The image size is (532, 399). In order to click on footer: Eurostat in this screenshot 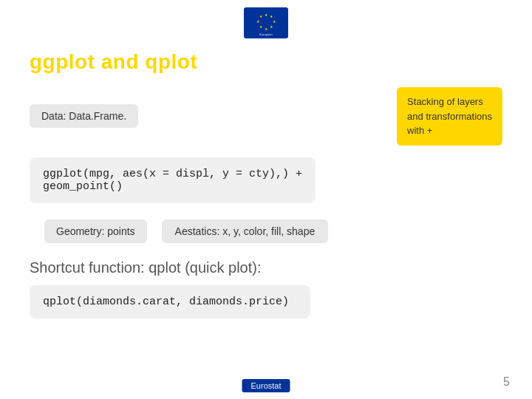, I will do `click(266, 385)`.